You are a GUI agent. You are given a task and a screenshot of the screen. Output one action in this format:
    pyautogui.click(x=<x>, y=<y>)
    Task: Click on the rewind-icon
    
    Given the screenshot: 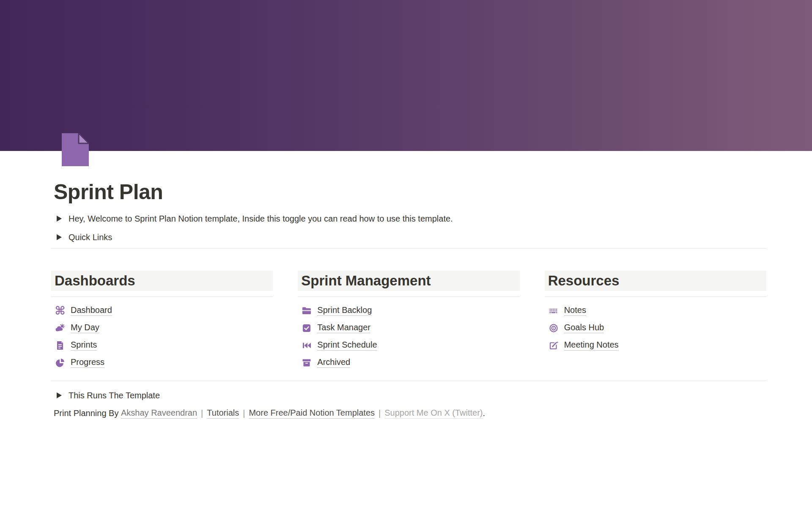 What is the action you would take?
    pyautogui.click(x=307, y=345)
    